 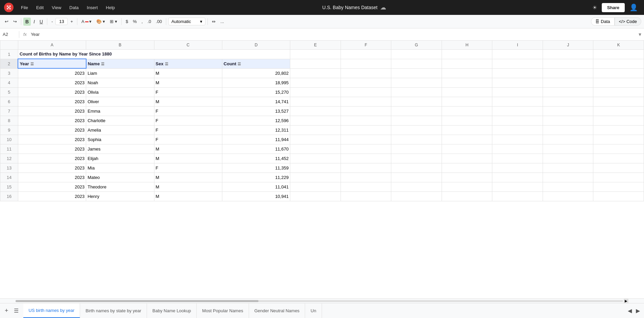 What do you see at coordinates (316, 149) in the screenshot?
I see `cell-e11` at bounding box center [316, 149].